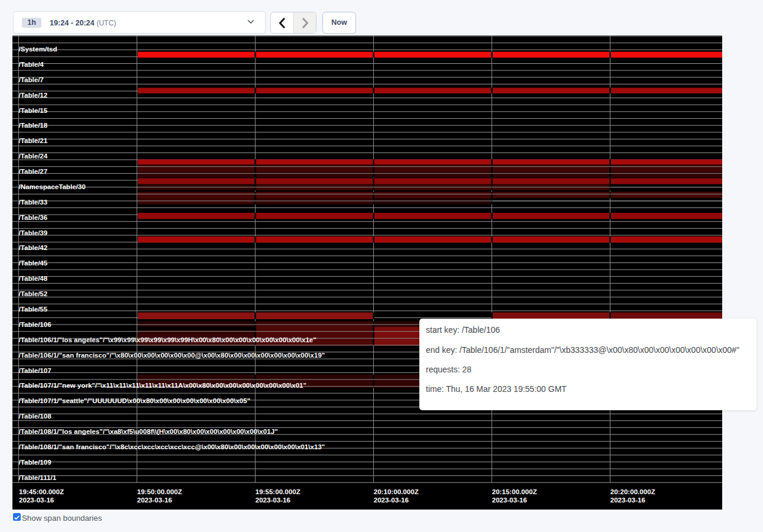 This screenshot has width=763, height=532. What do you see at coordinates (33, 125) in the screenshot?
I see `svg-text: /Table/18` at bounding box center [33, 125].